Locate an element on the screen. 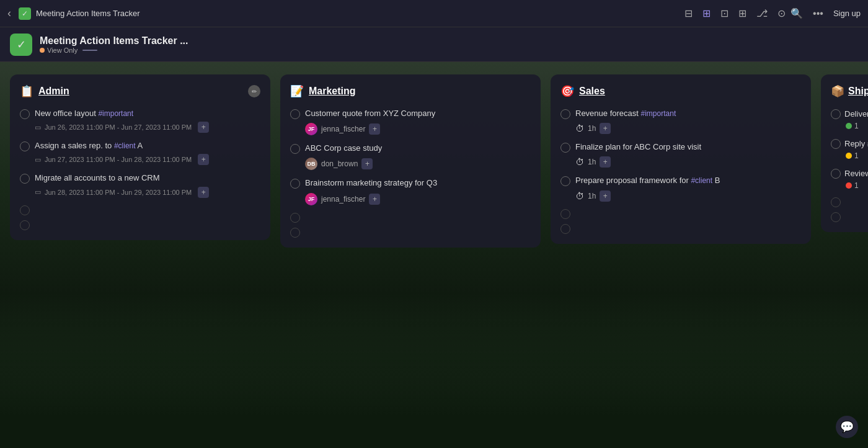 The height and width of the screenshot is (448, 868). red-badge-dot is located at coordinates (849, 186).